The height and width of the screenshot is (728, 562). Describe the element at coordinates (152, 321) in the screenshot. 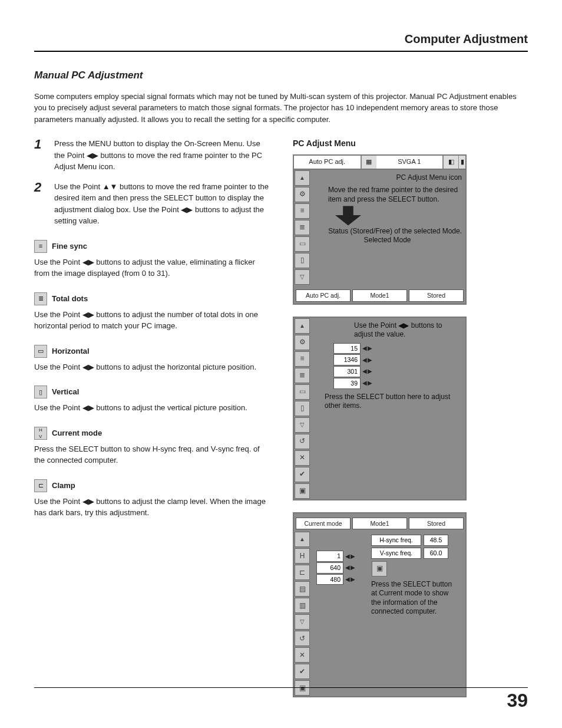

I see `item-body: Use the Point ◀▶ buttons to adjust the n…` at that location.